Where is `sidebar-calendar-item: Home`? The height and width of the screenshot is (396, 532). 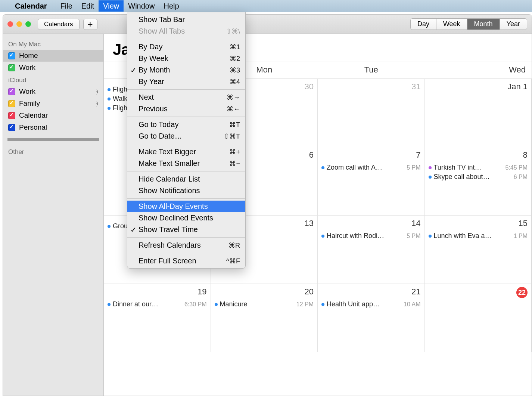
sidebar-calendar-item: Home is located at coordinates (53, 56).